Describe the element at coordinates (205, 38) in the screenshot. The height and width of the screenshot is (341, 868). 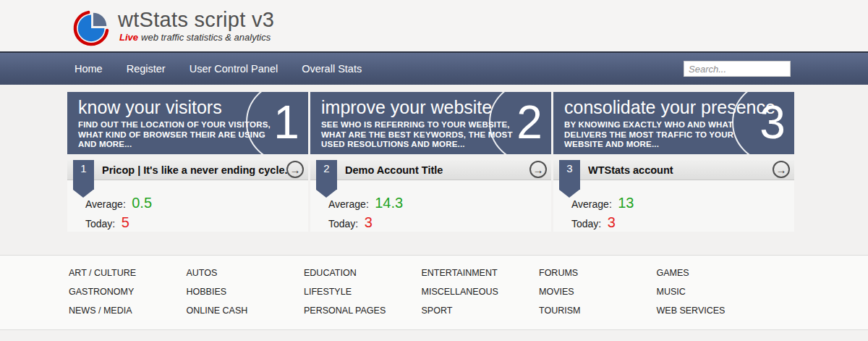
I see `tagline-text: web traffic statistics & analytics` at that location.